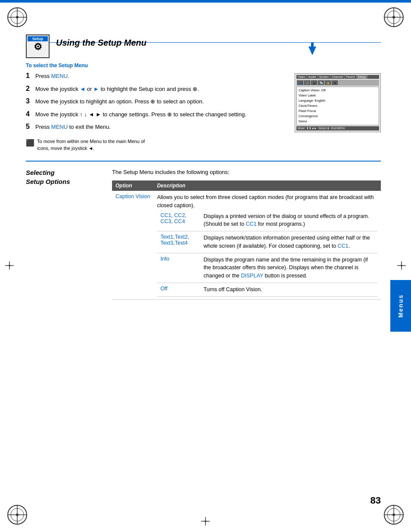 The image size is (411, 532). I want to click on screen-status-bar: Move: ⬆⬇◄► Select:⊕ End:MENU, so click(338, 128).